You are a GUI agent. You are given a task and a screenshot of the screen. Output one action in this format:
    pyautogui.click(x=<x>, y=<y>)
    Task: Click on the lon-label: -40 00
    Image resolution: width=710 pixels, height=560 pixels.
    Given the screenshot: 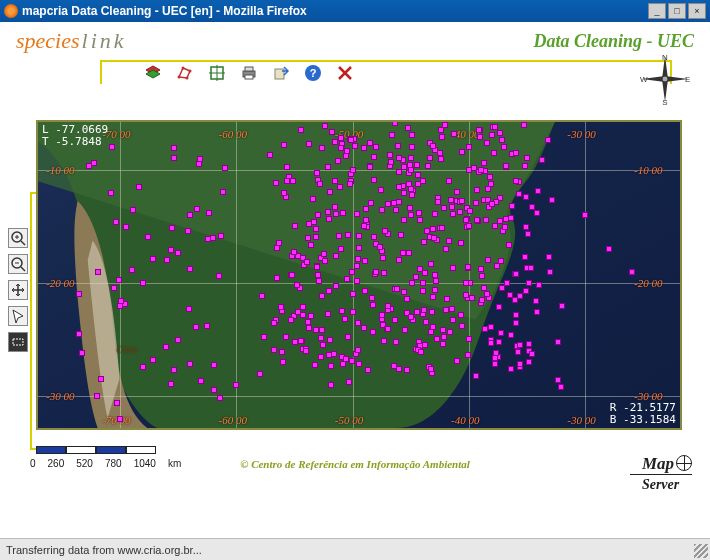 What is the action you would take?
    pyautogui.click(x=465, y=420)
    